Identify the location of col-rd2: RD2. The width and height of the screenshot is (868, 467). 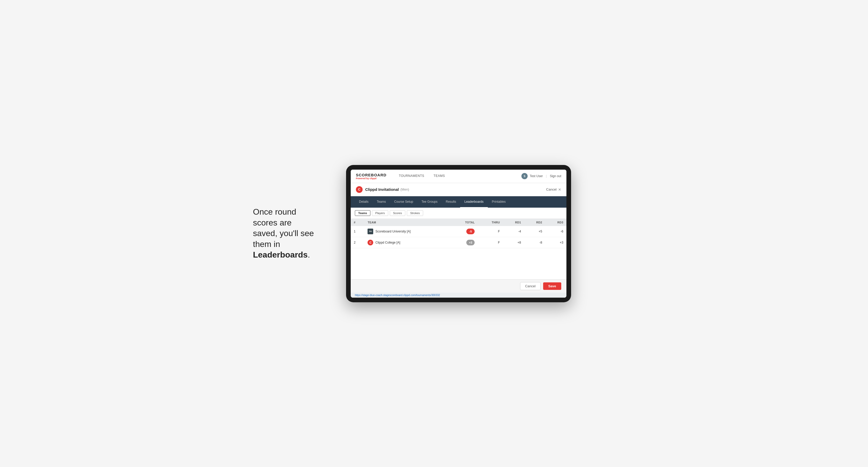
(534, 222).